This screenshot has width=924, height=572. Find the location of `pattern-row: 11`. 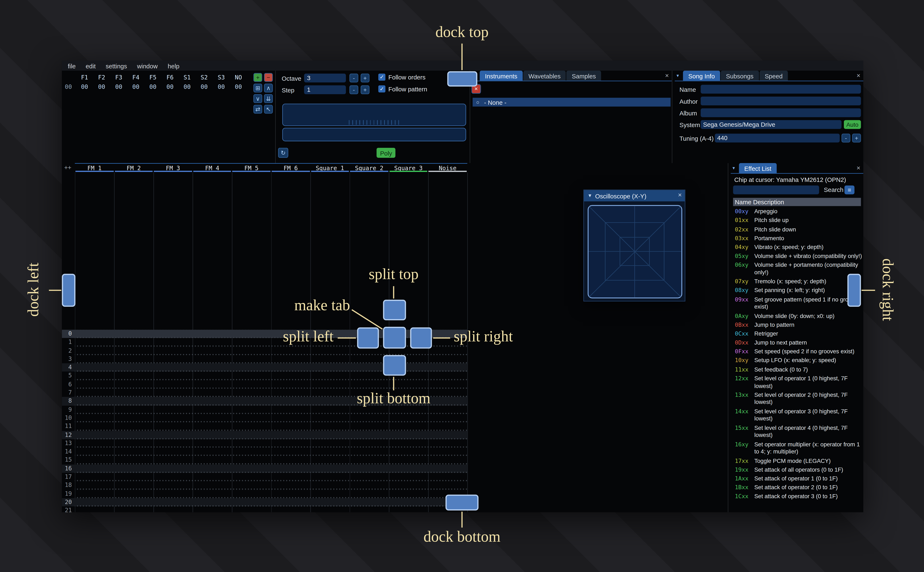

pattern-row: 11 is located at coordinates (265, 426).